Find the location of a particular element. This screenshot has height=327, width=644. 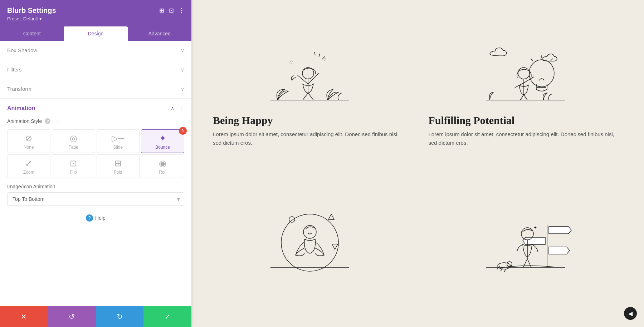

blurb-text-1: Lorem ipsum dolor sit amet, consectetur … is located at coordinates (310, 139).